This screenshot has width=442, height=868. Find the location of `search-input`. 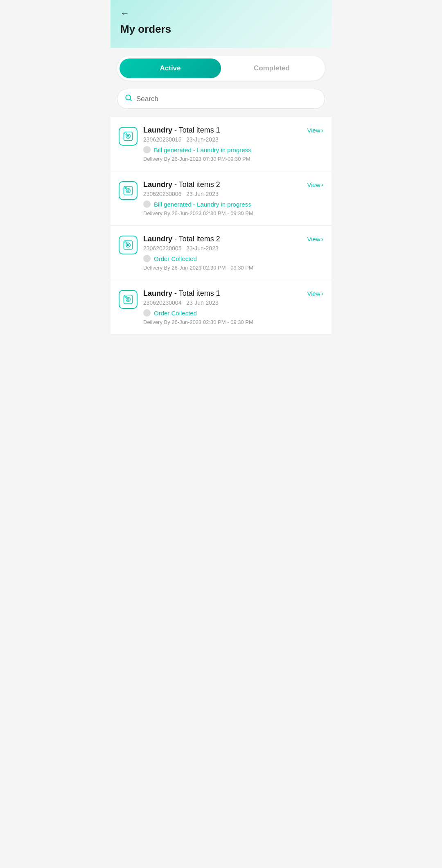

search-input is located at coordinates (227, 99).